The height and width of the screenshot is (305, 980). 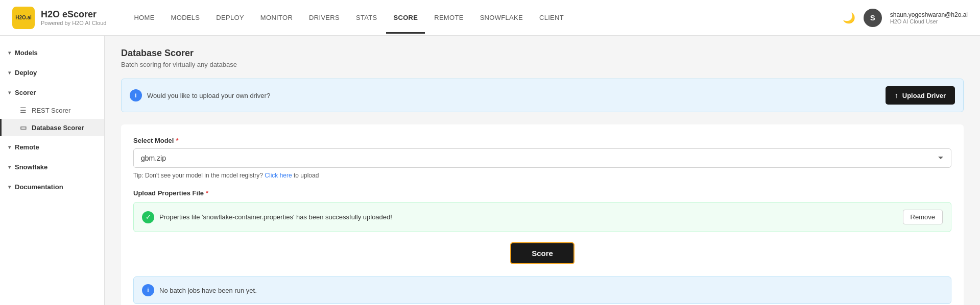 What do you see at coordinates (501, 17) in the screenshot?
I see `nav-snowflake: SNOWFLAKE` at bounding box center [501, 17].